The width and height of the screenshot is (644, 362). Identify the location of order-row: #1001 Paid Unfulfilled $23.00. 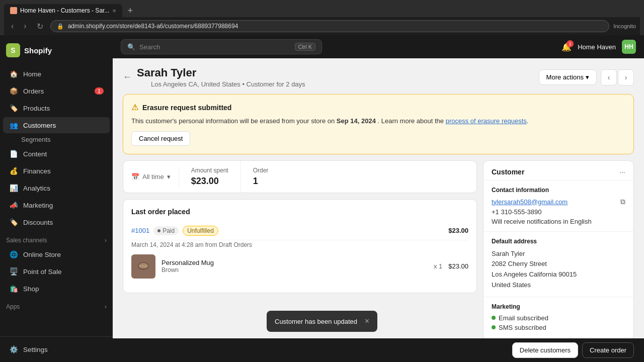
(300, 231).